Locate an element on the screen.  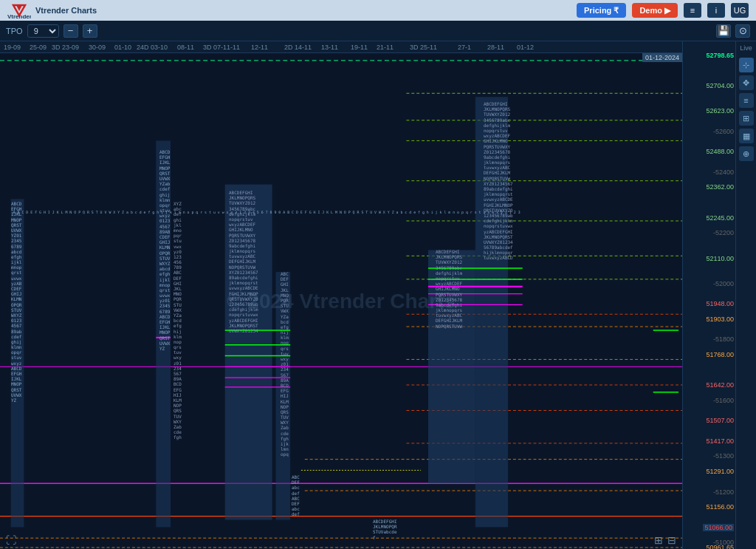
price-50961: 50961.65 is located at coordinates (720, 547).